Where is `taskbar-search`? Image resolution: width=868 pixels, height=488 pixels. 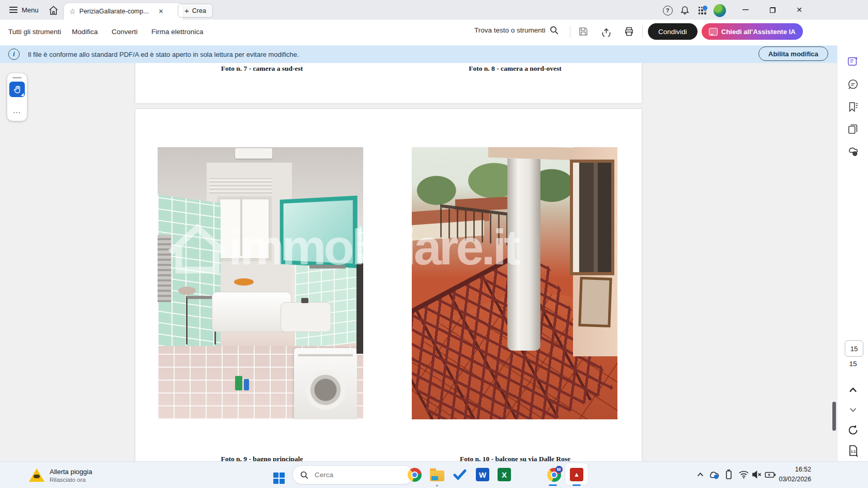 taskbar-search is located at coordinates (353, 475).